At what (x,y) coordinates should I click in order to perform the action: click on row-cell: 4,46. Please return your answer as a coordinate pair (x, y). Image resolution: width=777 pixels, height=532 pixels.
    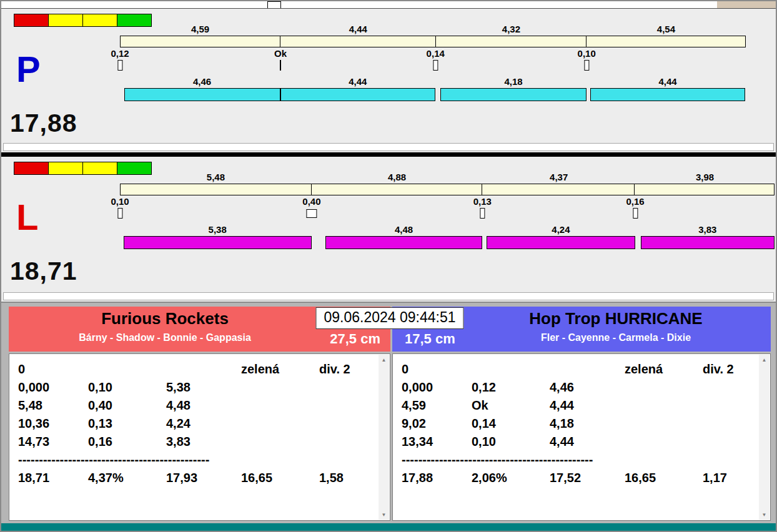
    Looking at the image, I should click on (587, 387).